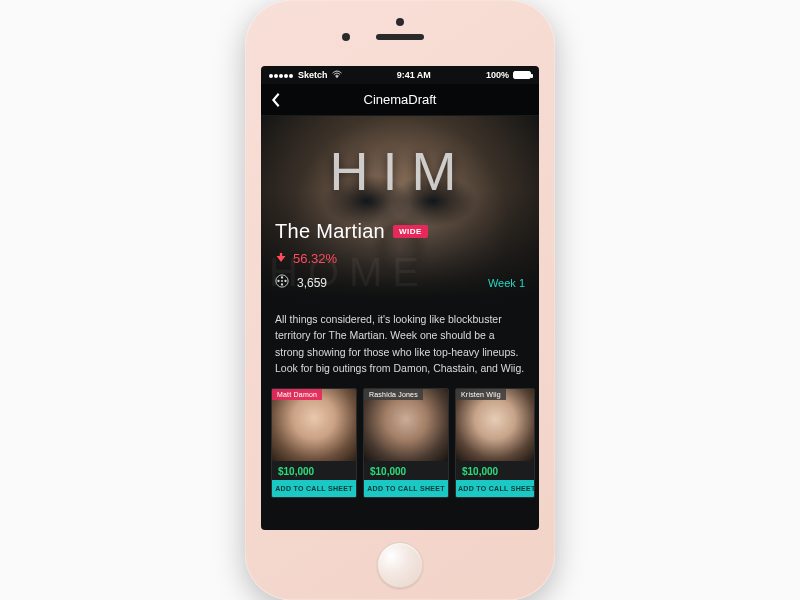 The width and height of the screenshot is (800, 600). Describe the element at coordinates (394, 394) in the screenshot. I see `cast-name: Rashida Jones` at that location.